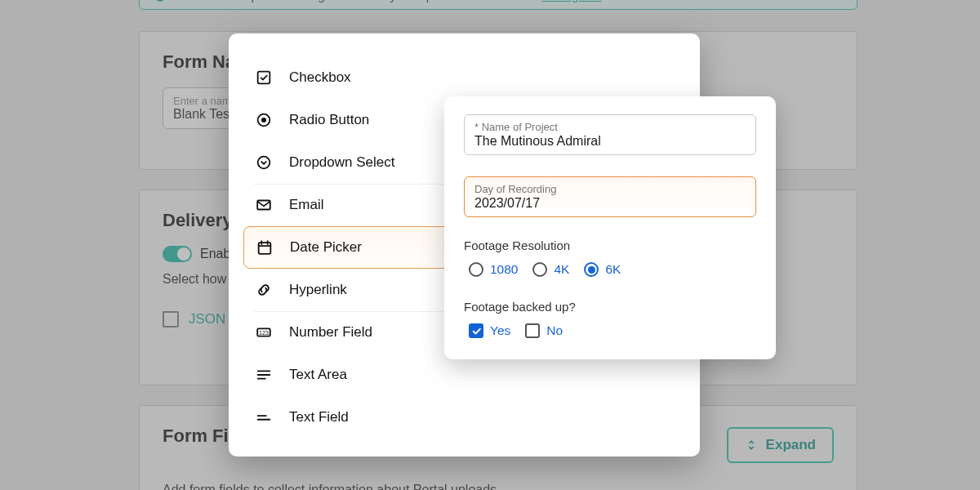  Describe the element at coordinates (264, 205) in the screenshot. I see `email-icon` at that location.